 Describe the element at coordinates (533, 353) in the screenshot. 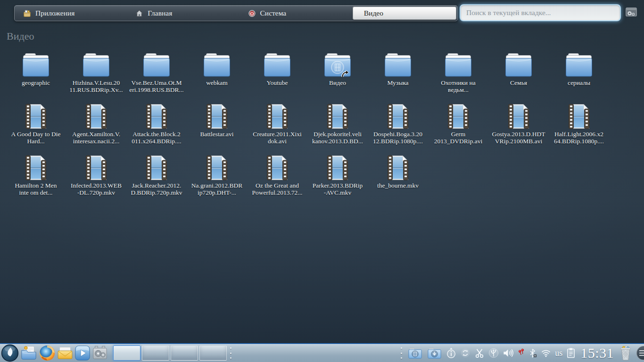

I see `tray-bluetooth` at that location.